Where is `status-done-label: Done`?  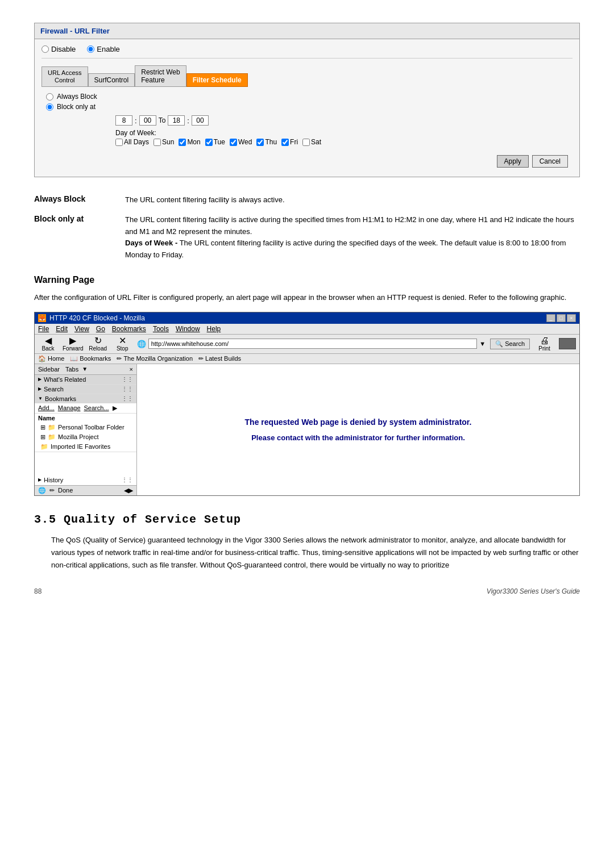
status-done-label: Done is located at coordinates (65, 490).